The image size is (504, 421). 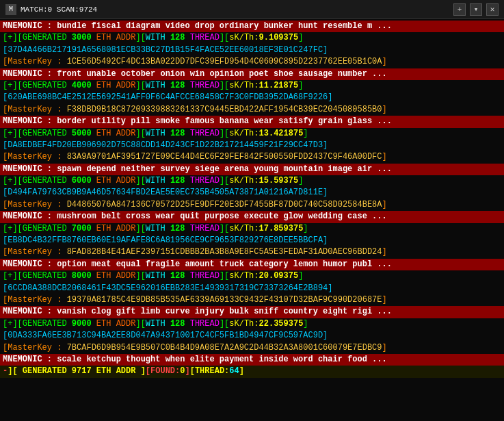 I want to click on line-25: [+][GENERATED 9000 ETH ADDR][WITH 128 TH…, so click(x=252, y=324).